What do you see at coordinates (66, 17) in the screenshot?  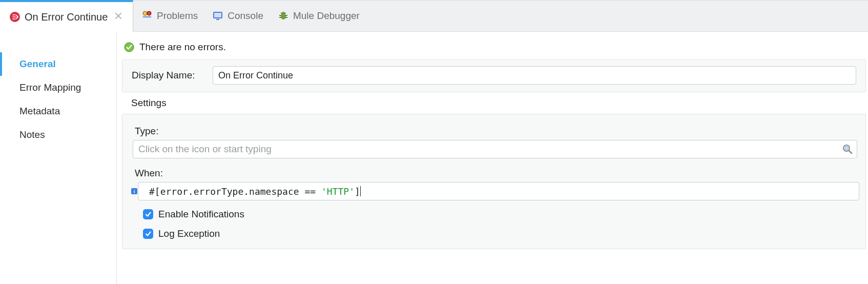 I see `editor-tab-title: On Error Continue` at bounding box center [66, 17].